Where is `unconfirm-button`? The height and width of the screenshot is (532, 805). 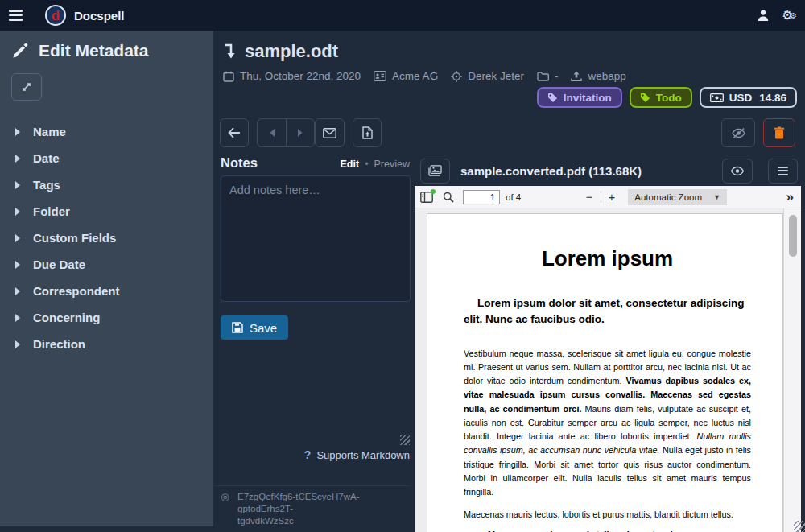 unconfirm-button is located at coordinates (738, 133).